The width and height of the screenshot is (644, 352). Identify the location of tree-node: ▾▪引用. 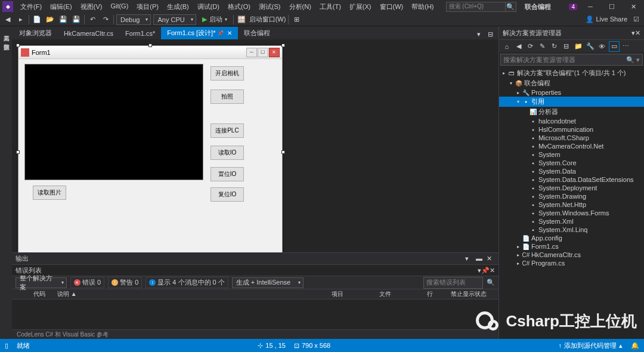
(571, 101).